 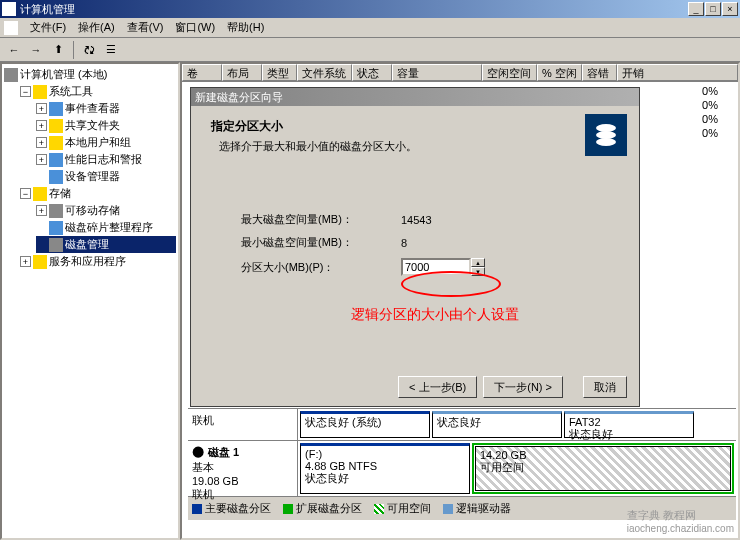 What do you see at coordinates (106, 210) in the screenshot?
I see `tree-removable: +可移动存储` at bounding box center [106, 210].